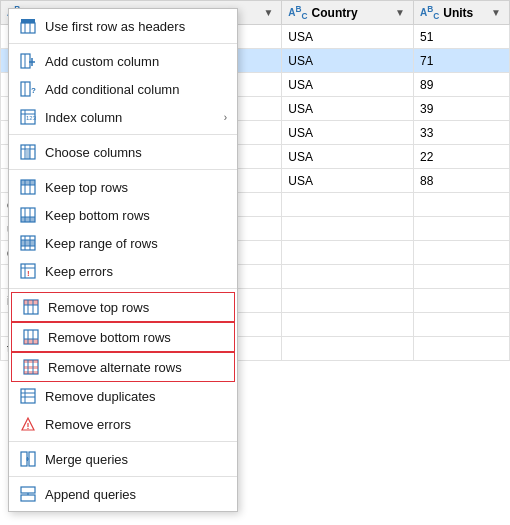 The image size is (510, 525). Describe the element at coordinates (136, 26) in the screenshot. I see `menu-label-use-first-row: Use first row as headers` at that location.